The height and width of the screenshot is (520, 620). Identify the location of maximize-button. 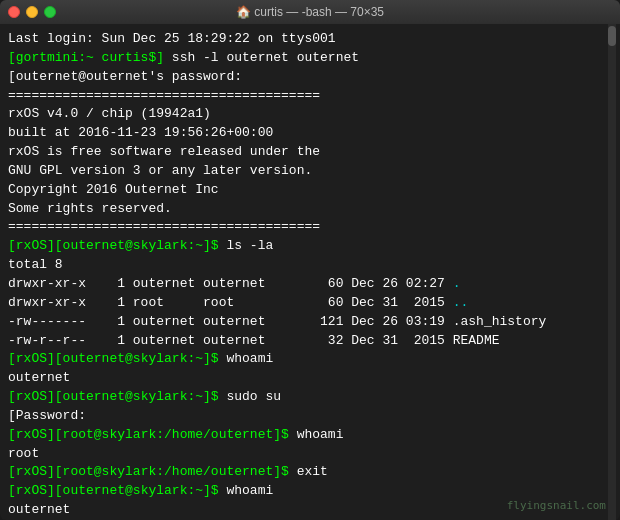
(50, 12).